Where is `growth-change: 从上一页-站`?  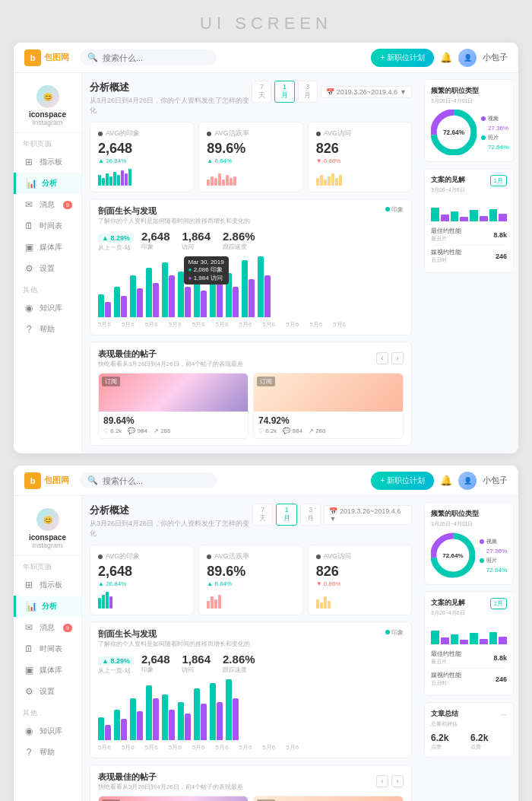
growth-change: 从上一页-站 is located at coordinates (116, 248).